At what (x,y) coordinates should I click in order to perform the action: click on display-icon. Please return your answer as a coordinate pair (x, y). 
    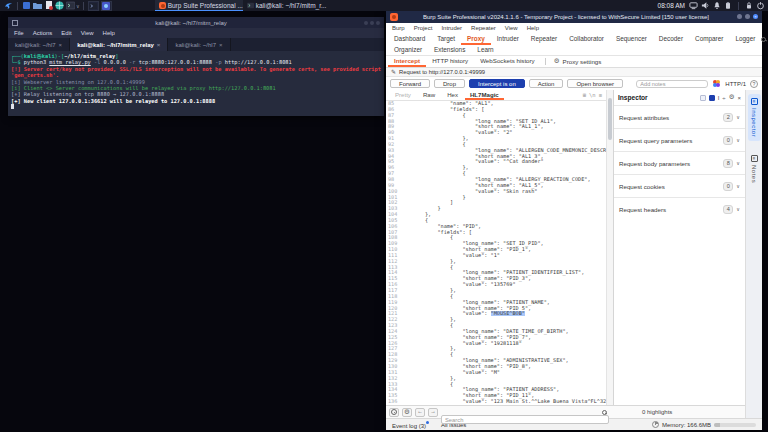
    Looking at the image, I should click on (694, 6).